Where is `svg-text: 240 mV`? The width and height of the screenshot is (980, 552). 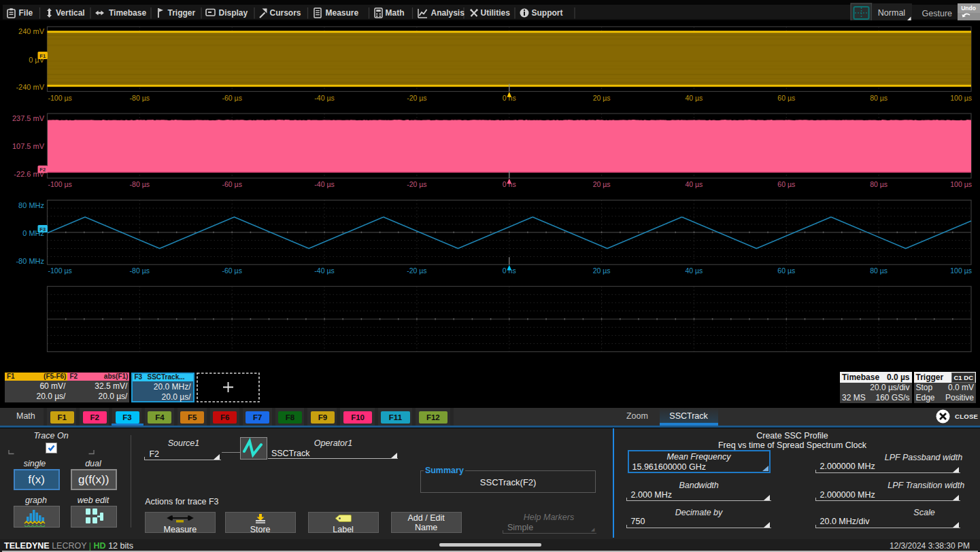
svg-text: 240 mV is located at coordinates (31, 31).